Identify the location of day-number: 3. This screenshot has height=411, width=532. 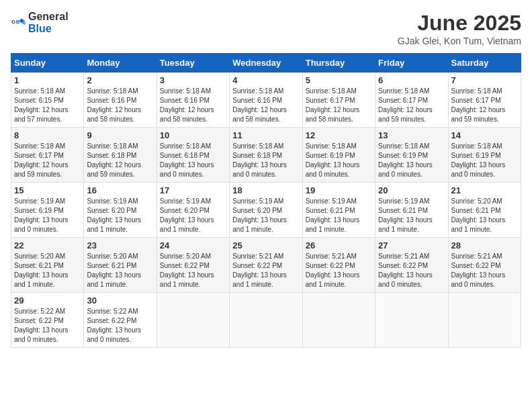
(193, 81).